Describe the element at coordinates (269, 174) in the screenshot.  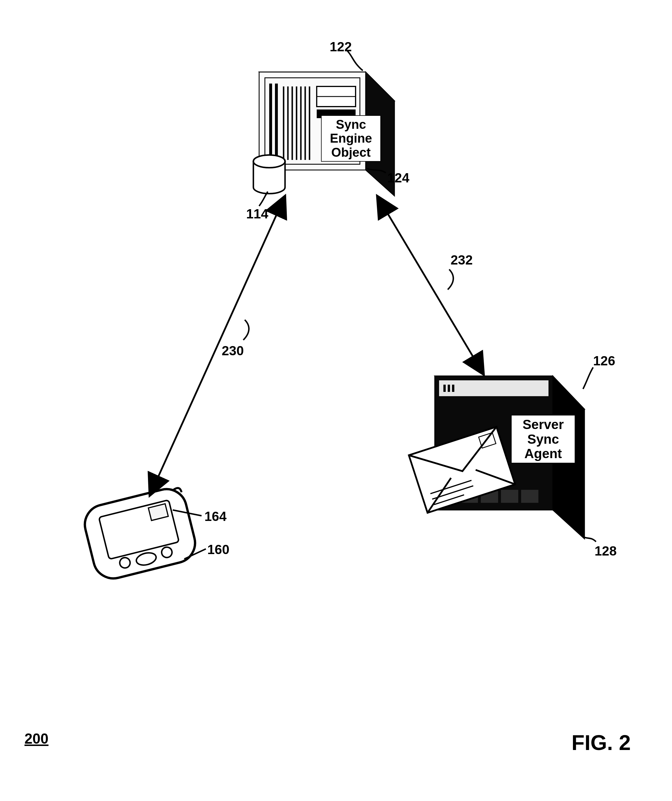
I see `database-cylinder-icon` at that location.